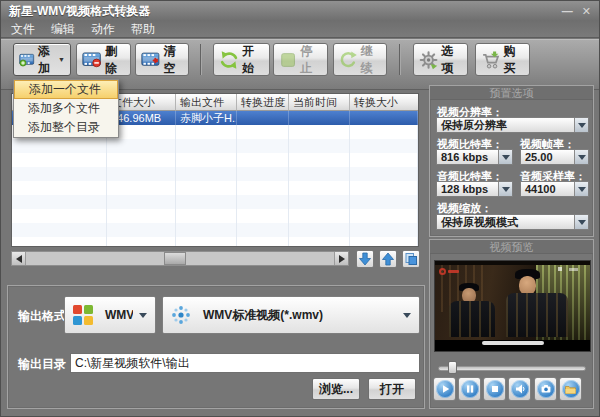 Image resolution: width=600 pixels, height=417 pixels. Describe the element at coordinates (512, 368) in the screenshot. I see `seek-slider` at that location.